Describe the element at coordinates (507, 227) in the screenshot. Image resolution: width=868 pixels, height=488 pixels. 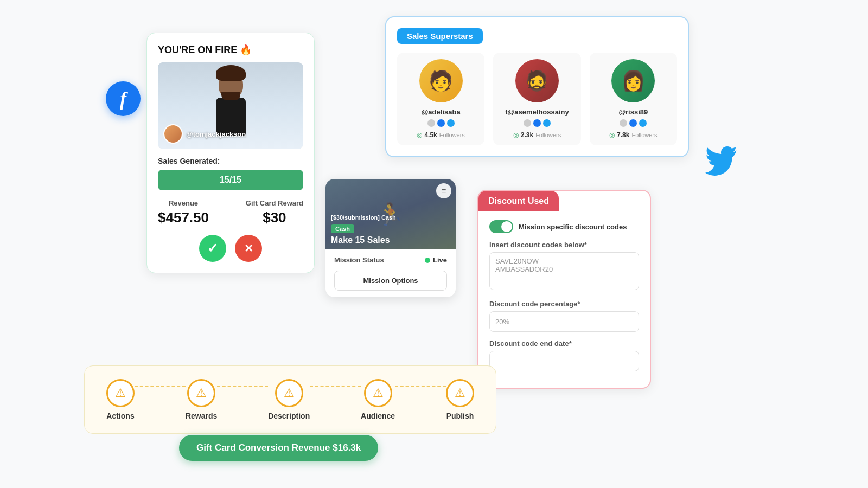
I see `toggle-knob` at that location.